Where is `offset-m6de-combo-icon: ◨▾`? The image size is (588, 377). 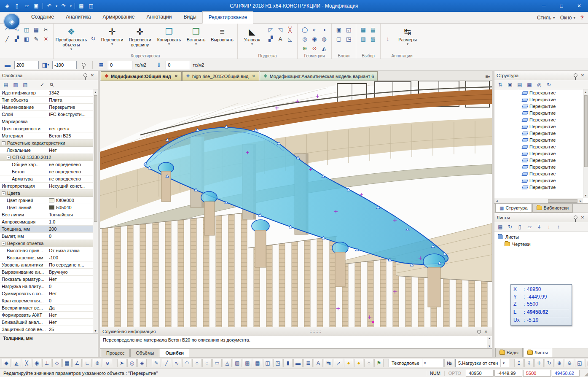 offset-m6de-combo-icon: ◨▾ is located at coordinates (46, 65).